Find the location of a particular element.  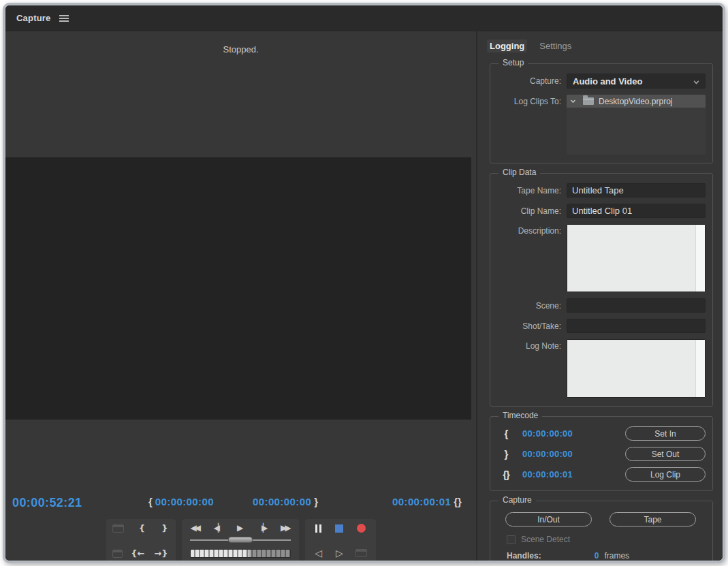

slow-reverse-button: ◁ is located at coordinates (319, 553).